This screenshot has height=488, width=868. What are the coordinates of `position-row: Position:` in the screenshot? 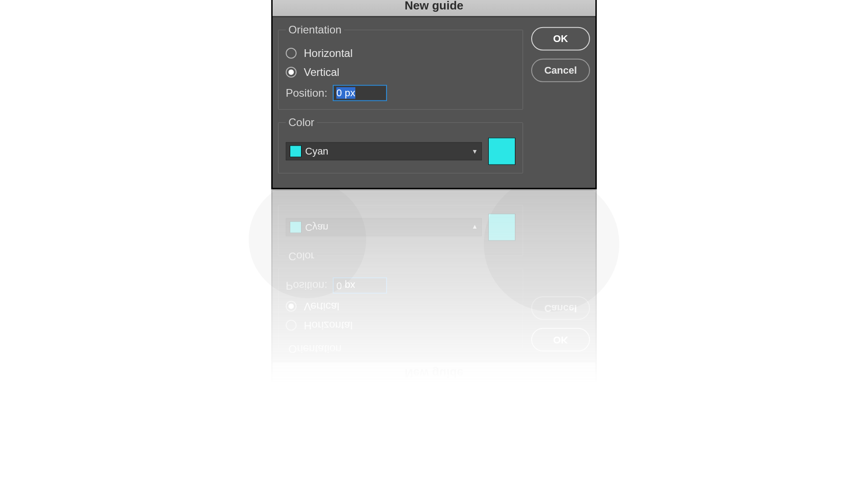 It's located at (401, 93).